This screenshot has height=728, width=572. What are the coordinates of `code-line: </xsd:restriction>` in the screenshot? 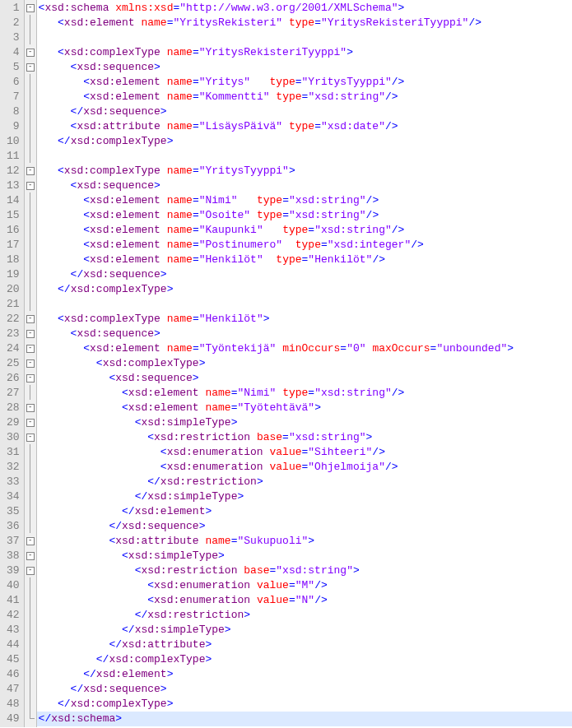 It's located at (305, 482).